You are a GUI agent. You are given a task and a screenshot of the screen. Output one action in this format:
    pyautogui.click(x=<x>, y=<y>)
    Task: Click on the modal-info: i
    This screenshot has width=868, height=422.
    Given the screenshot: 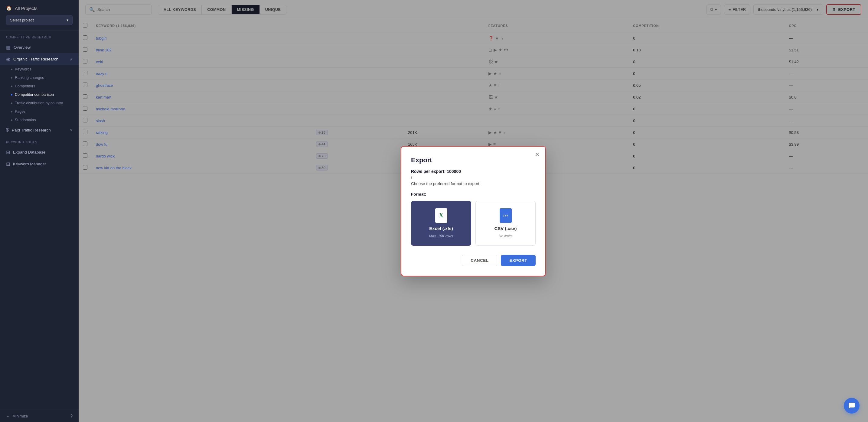 What is the action you would take?
    pyautogui.click(x=473, y=177)
    